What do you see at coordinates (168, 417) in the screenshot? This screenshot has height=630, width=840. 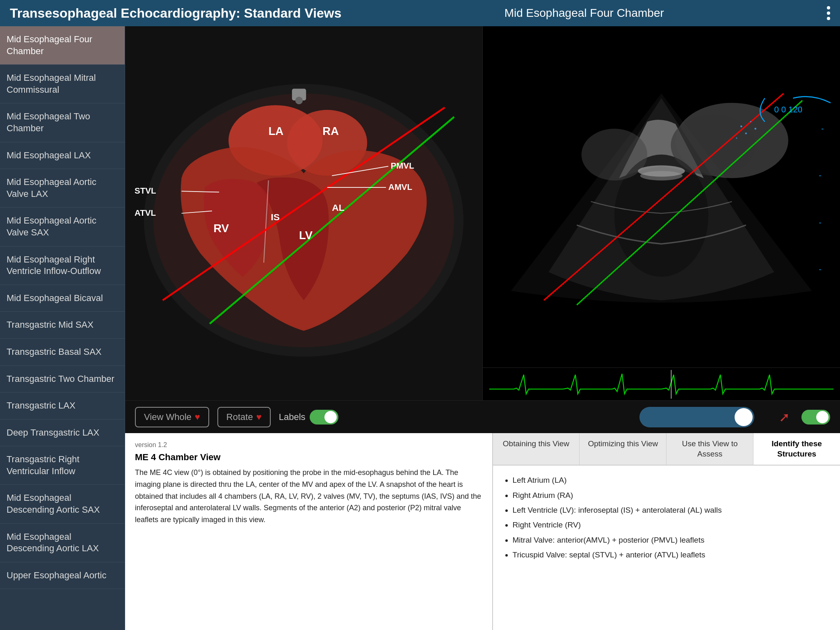 I see `view-whole-label: View Whole` at bounding box center [168, 417].